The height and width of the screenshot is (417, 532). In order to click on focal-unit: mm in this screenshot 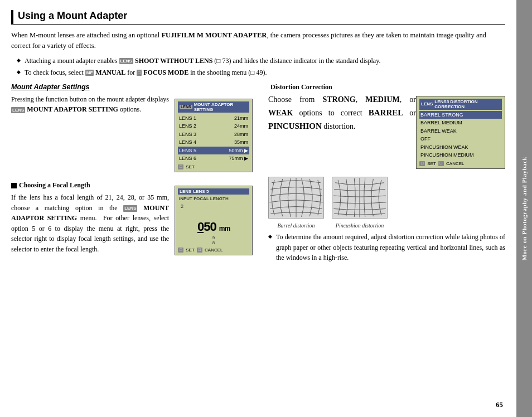, I will do `click(224, 229)`.